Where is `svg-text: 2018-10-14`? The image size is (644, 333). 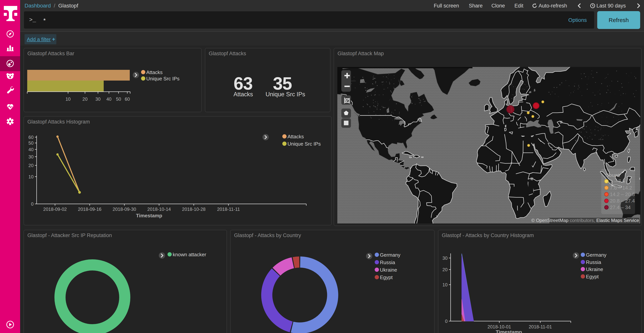
svg-text: 2018-10-14 is located at coordinates (159, 209).